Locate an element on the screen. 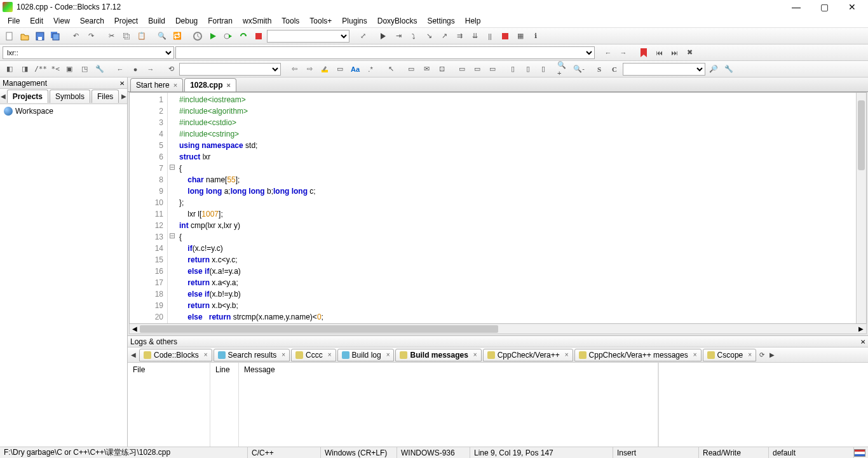 This screenshot has height=458, width=868. regex-icon: .* is located at coordinates (370, 69).